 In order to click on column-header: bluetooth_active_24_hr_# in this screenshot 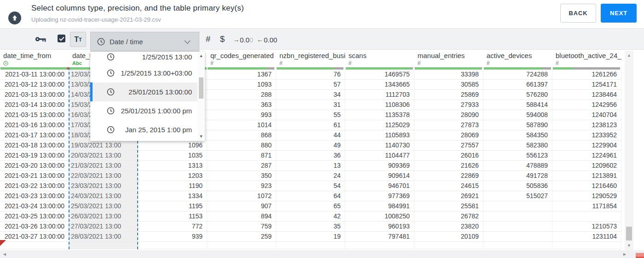, I will do `click(587, 60)`.